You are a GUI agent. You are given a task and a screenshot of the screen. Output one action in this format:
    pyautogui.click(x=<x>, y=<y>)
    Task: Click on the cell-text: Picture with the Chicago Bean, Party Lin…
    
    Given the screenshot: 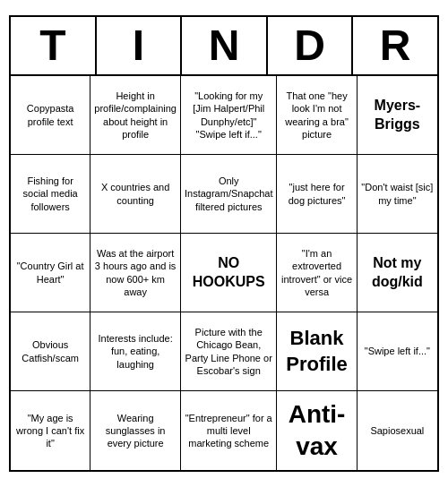 What is the action you would take?
    pyautogui.click(x=228, y=351)
    